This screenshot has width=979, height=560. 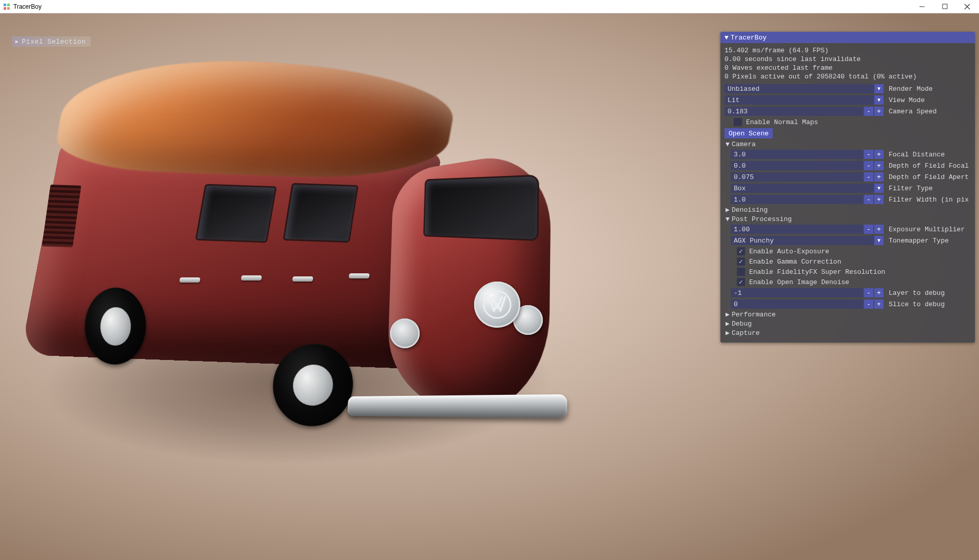 What do you see at coordinates (794, 111) in the screenshot?
I see `camera-speed-value: 0.183` at bounding box center [794, 111].